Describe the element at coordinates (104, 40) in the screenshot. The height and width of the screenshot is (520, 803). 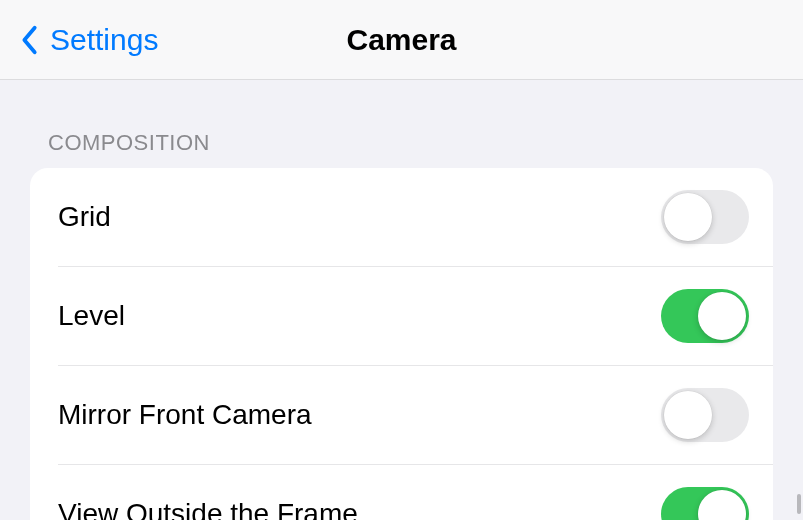
I see `back-label: Settings` at that location.